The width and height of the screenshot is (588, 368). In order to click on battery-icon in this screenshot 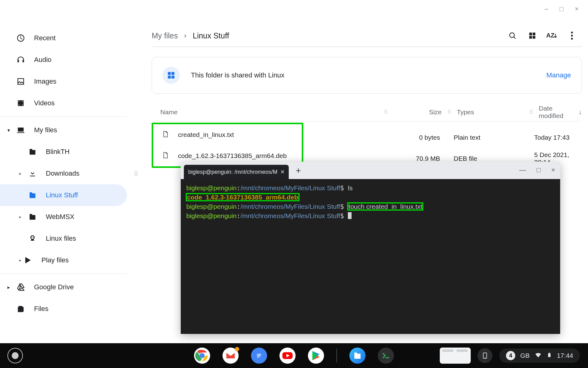, I will do `click(549, 356)`.